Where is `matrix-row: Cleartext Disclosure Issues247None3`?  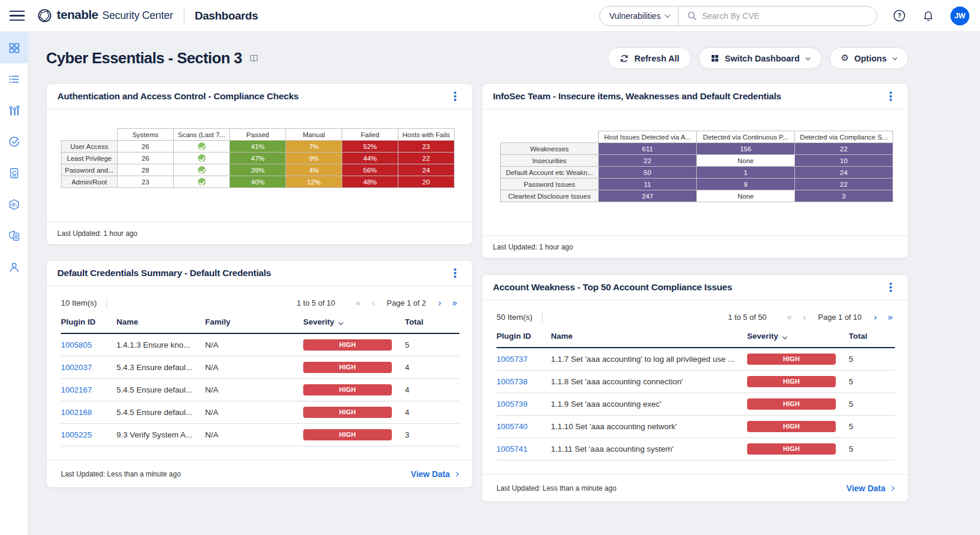 matrix-row: Cleartext Disclosure Issues247None3 is located at coordinates (697, 196).